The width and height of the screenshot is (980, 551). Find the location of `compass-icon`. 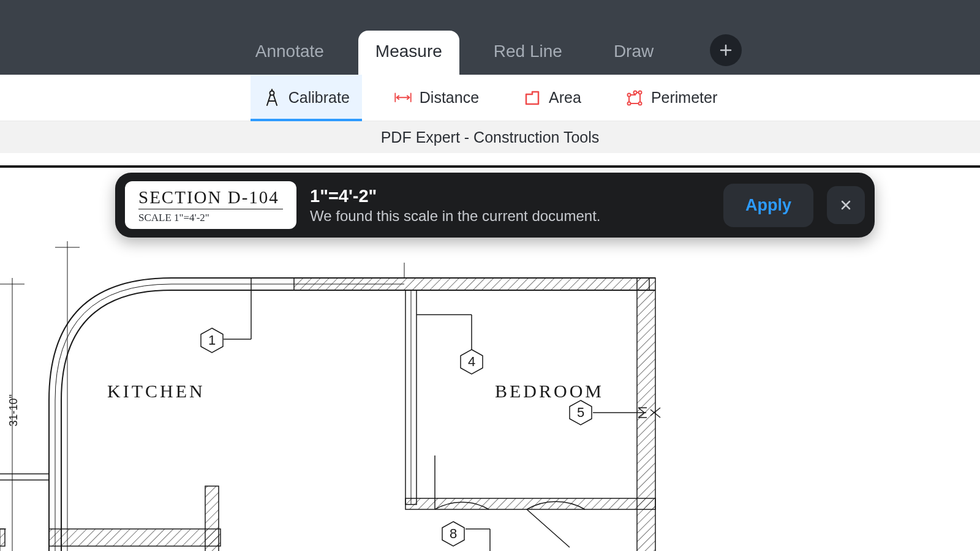

compass-icon is located at coordinates (272, 98).